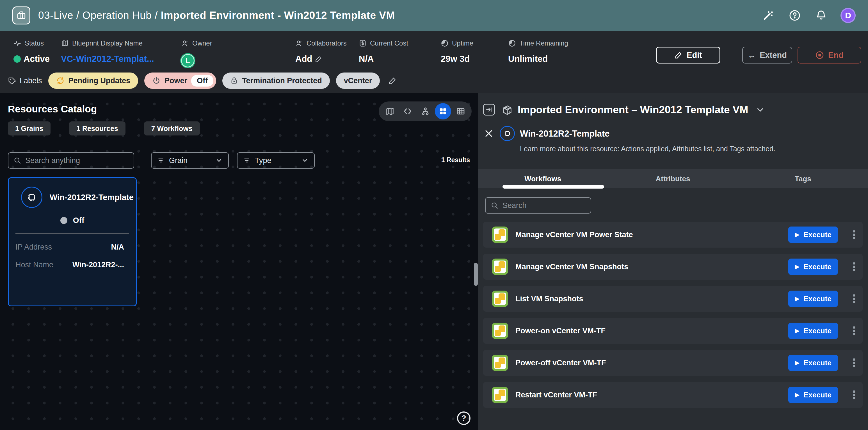  I want to click on power-state-chip: Off, so click(202, 81).